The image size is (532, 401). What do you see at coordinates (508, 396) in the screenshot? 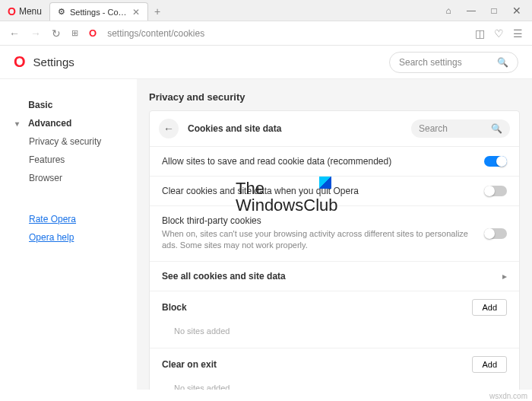
I see `footer-credit: wsxdn.com` at bounding box center [508, 396].